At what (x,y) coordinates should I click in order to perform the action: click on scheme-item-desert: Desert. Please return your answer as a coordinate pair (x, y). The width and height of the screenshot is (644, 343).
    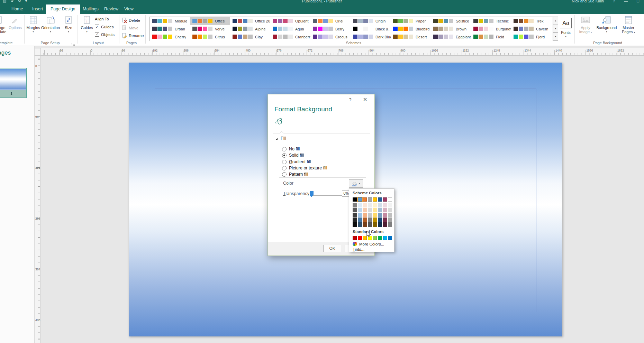
    Looking at the image, I should click on (411, 37).